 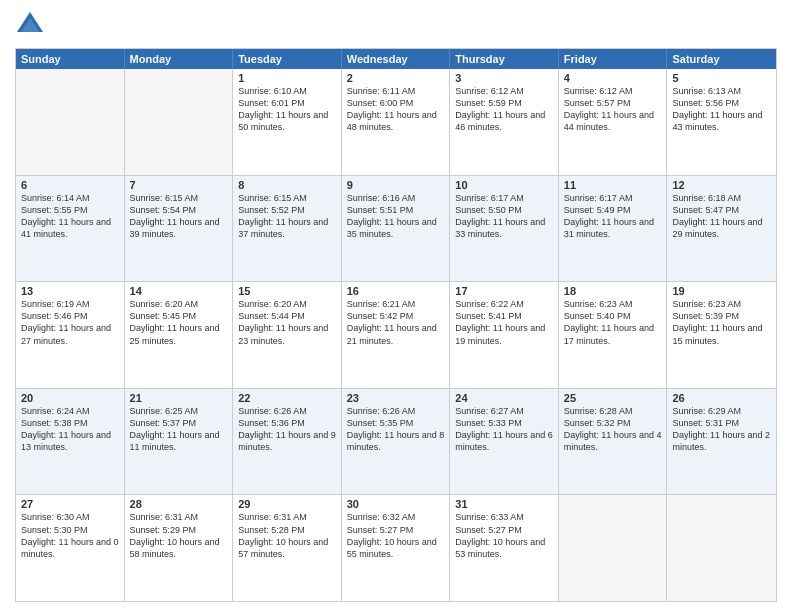 What do you see at coordinates (396, 398) in the screenshot?
I see `day-number: 23` at bounding box center [396, 398].